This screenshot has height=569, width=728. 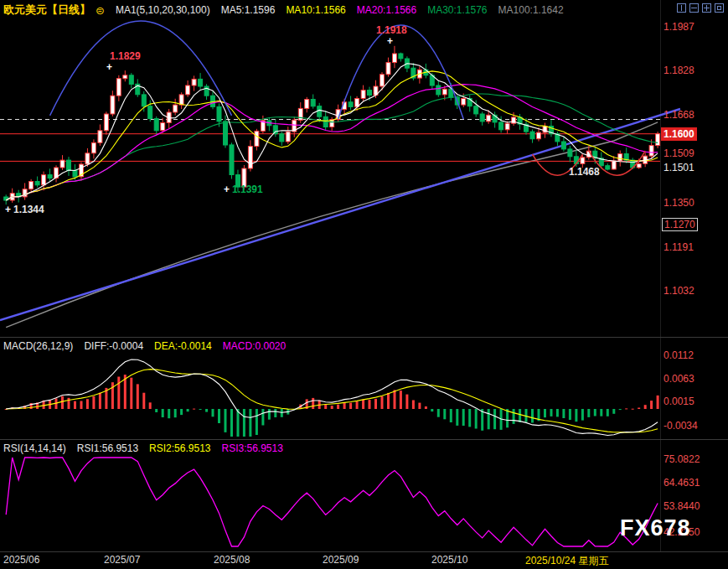 What do you see at coordinates (183, 346) in the screenshot?
I see `macd-dea-value: DEA:-0.0014` at bounding box center [183, 346].